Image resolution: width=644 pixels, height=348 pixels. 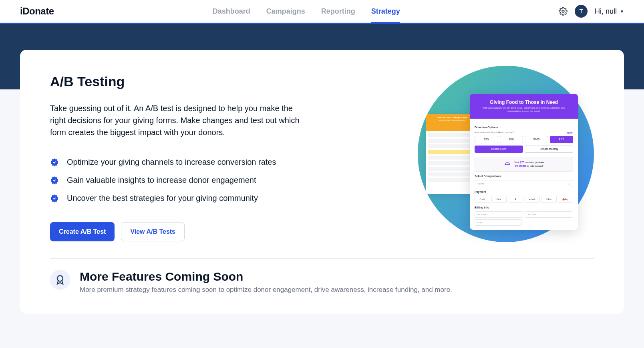 I want to click on nav-strategy: Strategy, so click(x=386, y=11).